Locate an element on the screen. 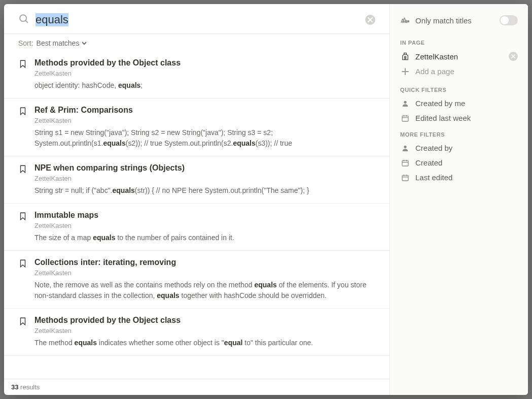 The image size is (532, 399). sort-label: Sort: is located at coordinates (26, 43).